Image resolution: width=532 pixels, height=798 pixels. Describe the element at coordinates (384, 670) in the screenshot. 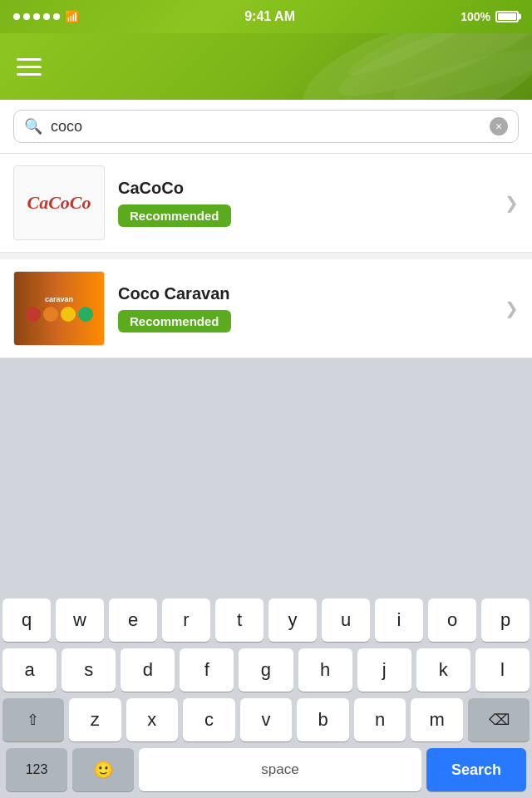

I see `key-j: j` at that location.